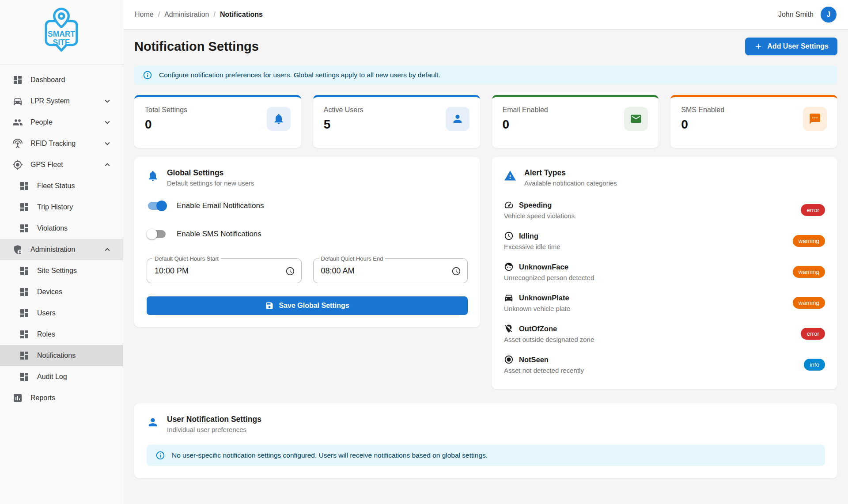  What do you see at coordinates (61, 144) in the screenshot?
I see `sidebar-item-rfid-tracking: RFID Tracking` at bounding box center [61, 144].